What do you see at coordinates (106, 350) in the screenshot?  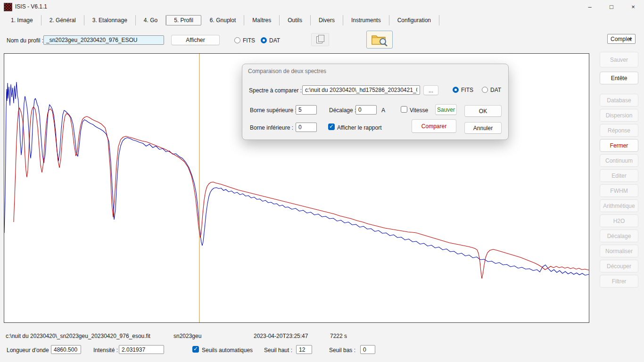 I see `intensity-label: Intensité :` at bounding box center [106, 350].